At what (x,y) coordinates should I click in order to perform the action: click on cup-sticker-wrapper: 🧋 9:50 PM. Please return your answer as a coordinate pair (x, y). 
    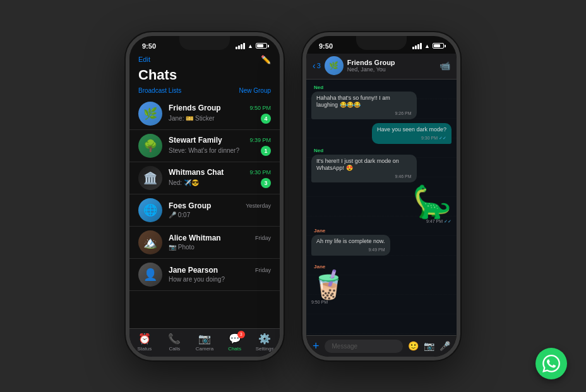
    Looking at the image, I should click on (381, 288).